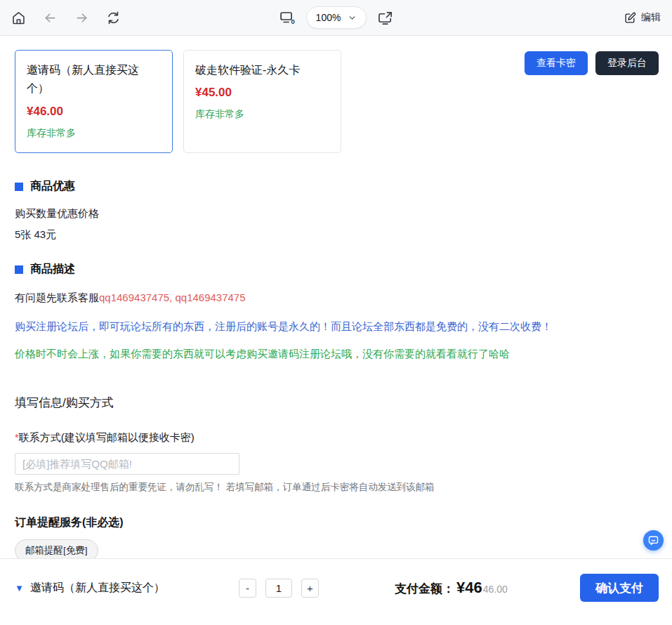  I want to click on confirm-pay-button: 确认支付, so click(619, 588).